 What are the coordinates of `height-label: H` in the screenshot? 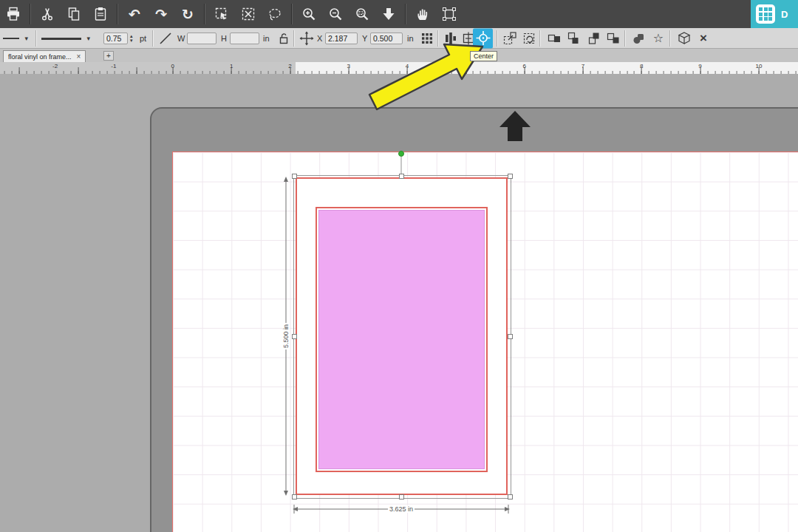 It's located at (224, 38).